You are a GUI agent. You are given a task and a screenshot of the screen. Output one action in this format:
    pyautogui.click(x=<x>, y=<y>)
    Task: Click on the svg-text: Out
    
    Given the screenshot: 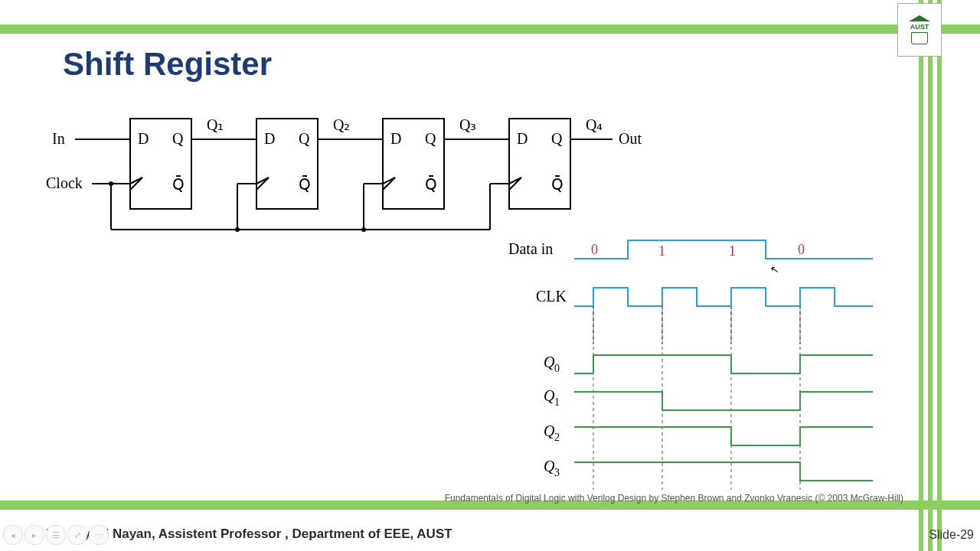 What is the action you would take?
    pyautogui.click(x=630, y=139)
    